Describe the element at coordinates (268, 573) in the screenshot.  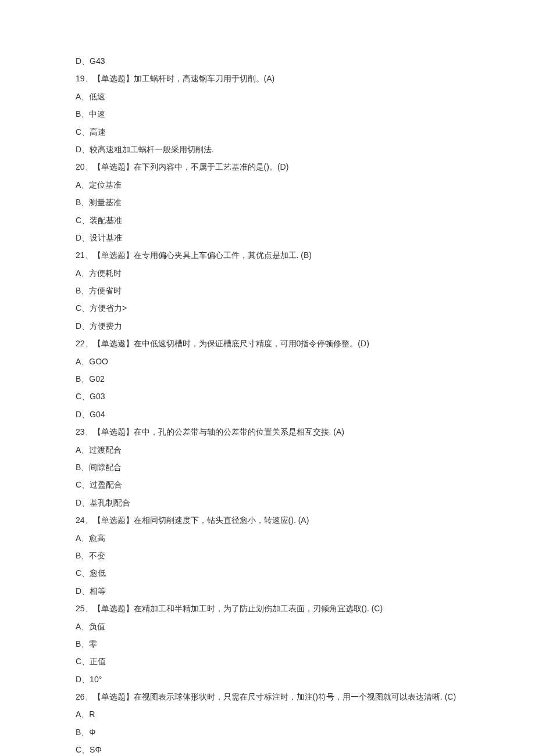
I see `answer-option: C、愈低` at that location.